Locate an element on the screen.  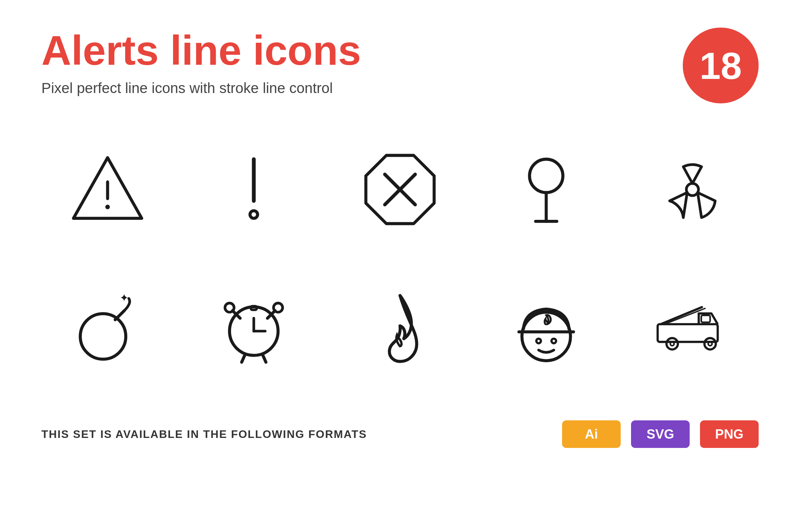
icon-exclamation is located at coordinates (254, 190).